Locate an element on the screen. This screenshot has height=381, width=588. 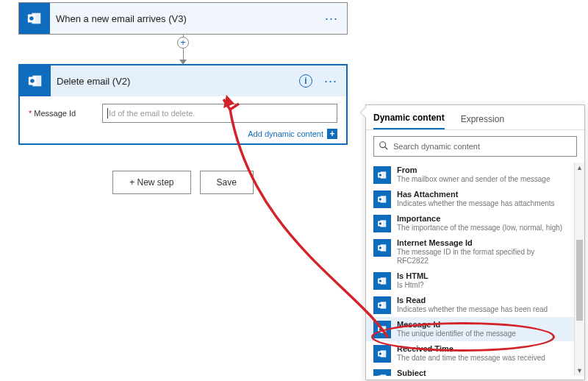
dc-tabs: Dynamic content Expression is located at coordinates (475, 118).